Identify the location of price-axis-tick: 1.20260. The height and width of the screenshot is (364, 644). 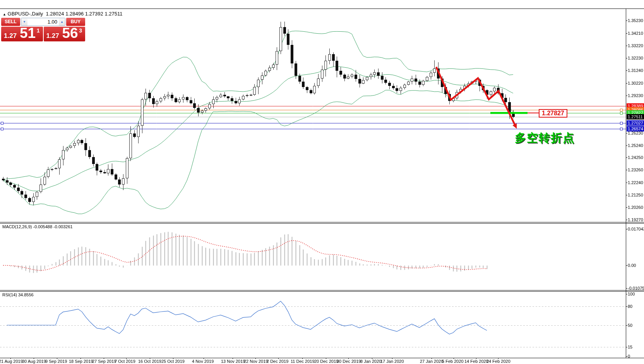
(636, 207).